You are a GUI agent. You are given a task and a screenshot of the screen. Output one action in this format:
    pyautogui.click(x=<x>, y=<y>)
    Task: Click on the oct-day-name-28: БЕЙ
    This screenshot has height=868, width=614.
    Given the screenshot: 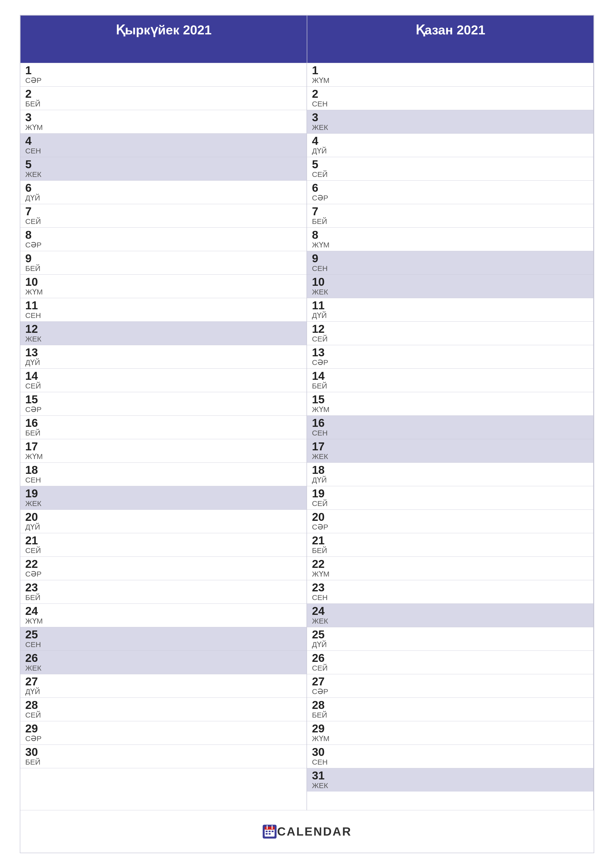 What is the action you would take?
    pyautogui.click(x=450, y=715)
    